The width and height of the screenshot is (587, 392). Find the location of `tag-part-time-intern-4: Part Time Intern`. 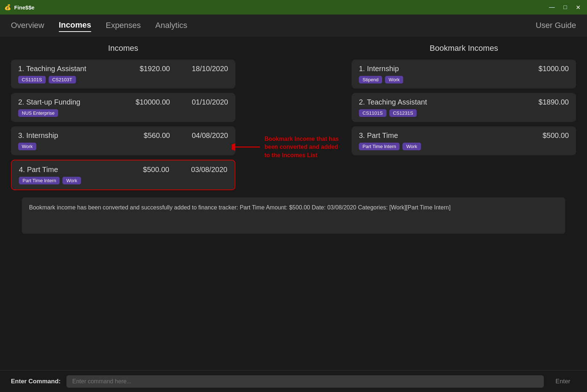

tag-part-time-intern-4: Part Time Intern is located at coordinates (39, 181).